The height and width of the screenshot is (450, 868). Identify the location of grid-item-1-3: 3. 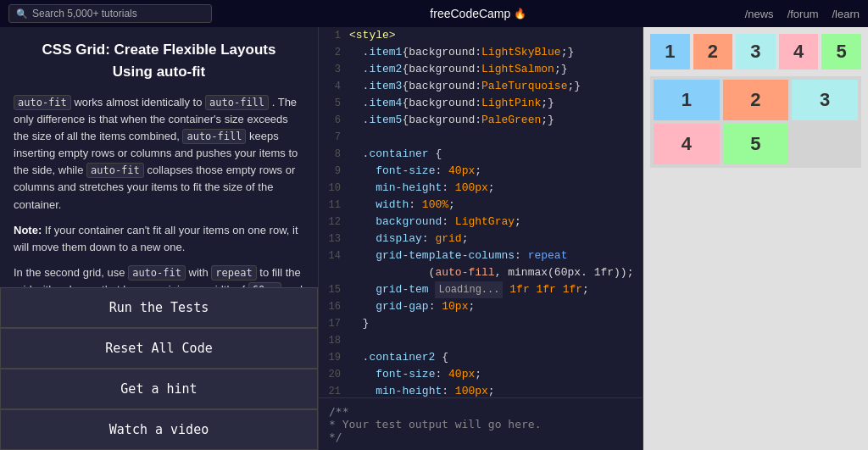
(756, 52).